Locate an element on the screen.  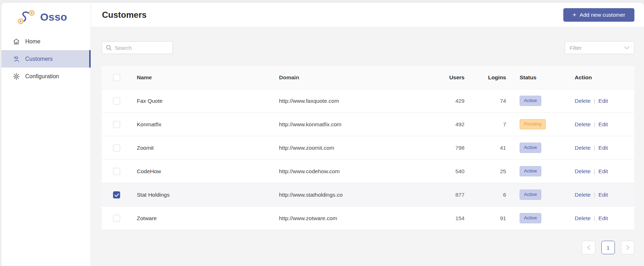
pagination-page-1: 1 is located at coordinates (608, 248).